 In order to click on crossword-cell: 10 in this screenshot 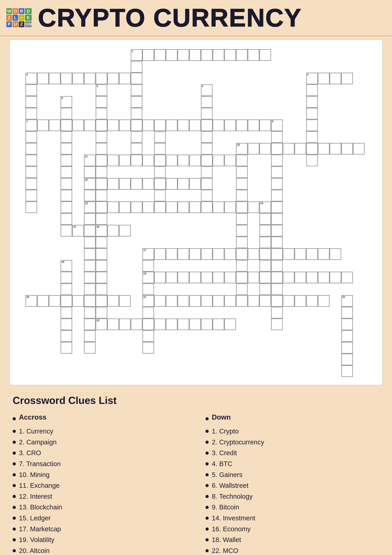, I will do `click(242, 149)`.